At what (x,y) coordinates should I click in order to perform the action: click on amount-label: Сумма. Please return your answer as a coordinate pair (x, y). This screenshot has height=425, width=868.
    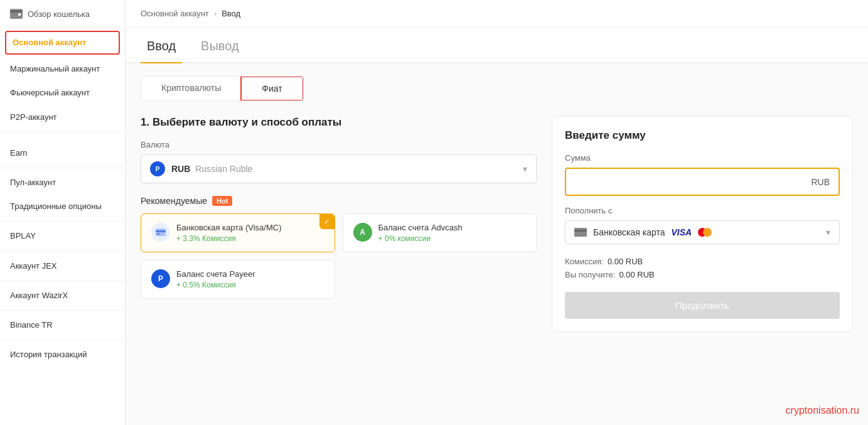
    Looking at the image, I should click on (702, 158).